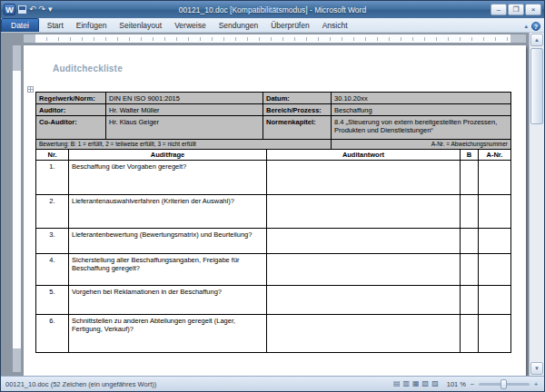  I want to click on meta-row: Co-Auditor: Hr. Klaus Geiger Normenkapit…, so click(274, 128).